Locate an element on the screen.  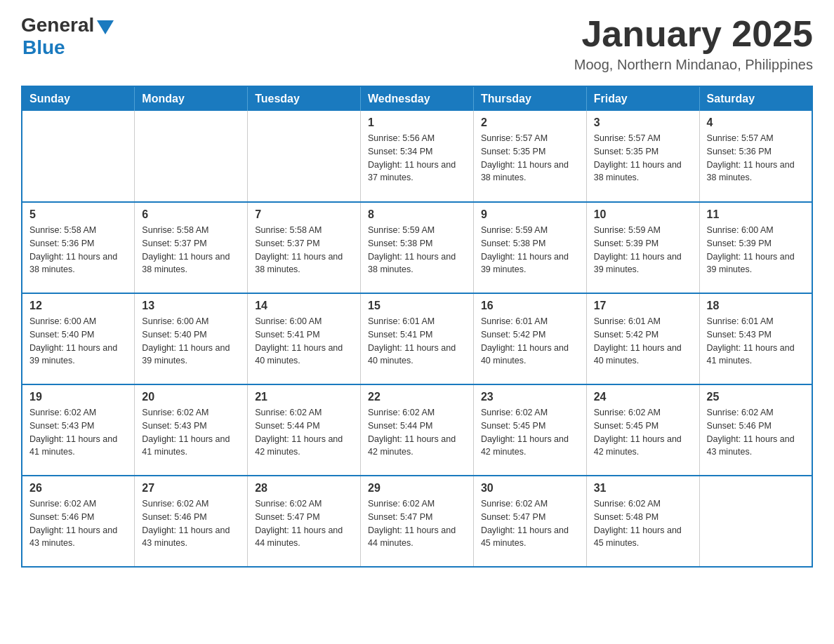
calendar-week-row: 1Sunrise: 5:56 AM Sunset: 5:34 PM Daylig… is located at coordinates (417, 156).